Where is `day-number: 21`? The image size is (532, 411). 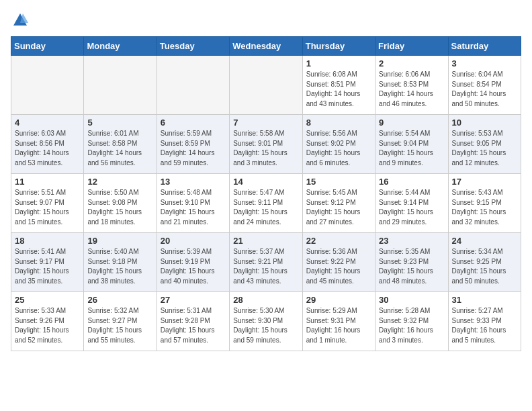 day-number: 21 is located at coordinates (266, 240).